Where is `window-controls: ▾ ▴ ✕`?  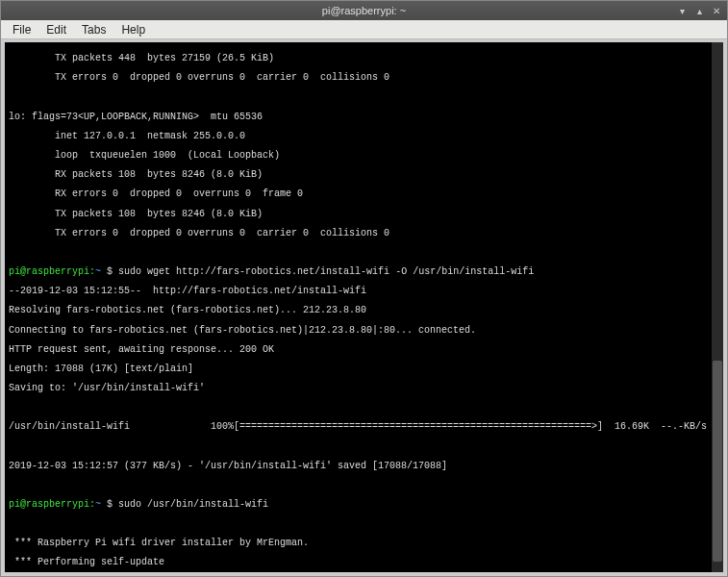
window-controls: ▾ ▴ ✕ is located at coordinates (699, 11).